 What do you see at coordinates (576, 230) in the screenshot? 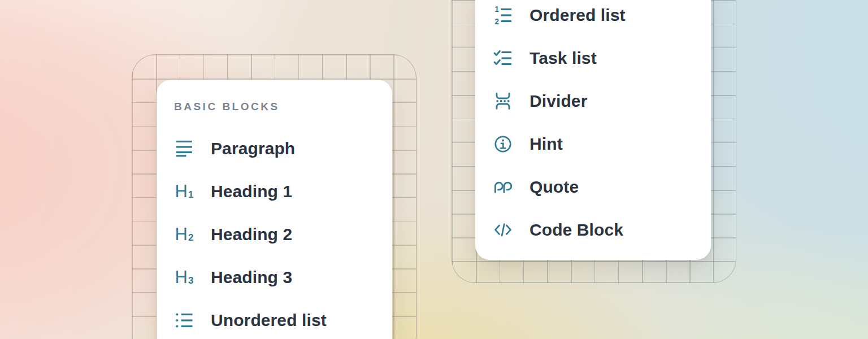
I see `menu-item-label: Code Block` at bounding box center [576, 230].